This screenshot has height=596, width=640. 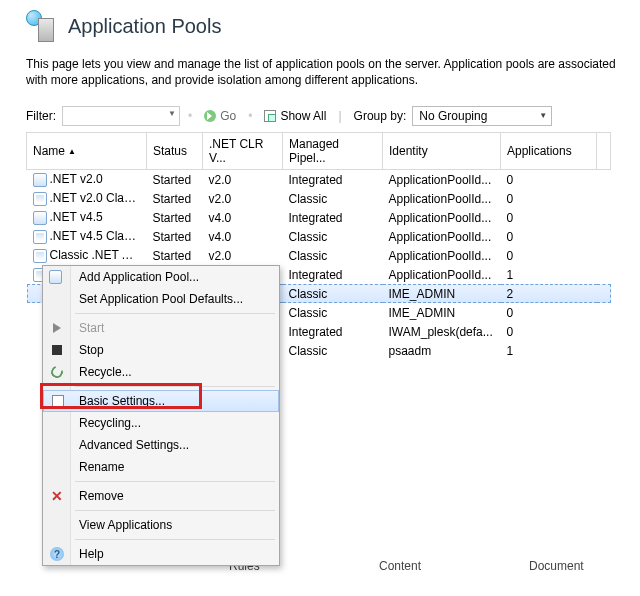 I want to click on app-pool-icon, so click(x=57, y=277).